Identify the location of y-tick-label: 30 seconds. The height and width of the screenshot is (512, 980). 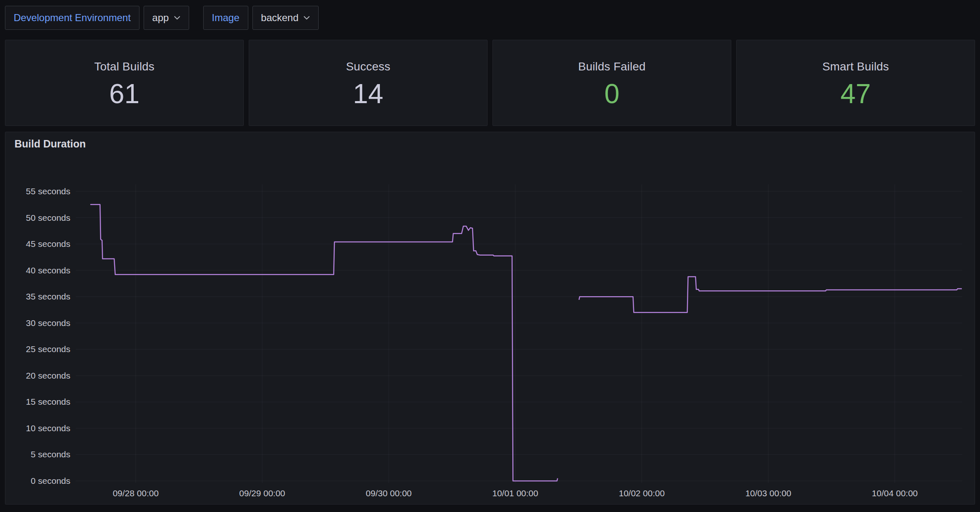
(48, 323).